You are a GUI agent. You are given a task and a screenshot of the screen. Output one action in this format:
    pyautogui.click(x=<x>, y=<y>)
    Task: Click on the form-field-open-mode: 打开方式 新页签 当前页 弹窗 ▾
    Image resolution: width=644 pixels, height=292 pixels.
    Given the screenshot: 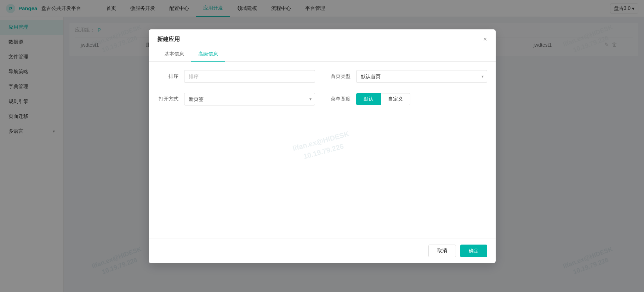 What is the action you would take?
    pyautogui.click(x=236, y=99)
    